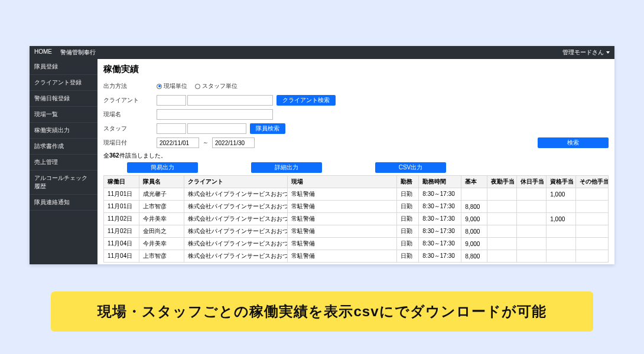 Image resolution: width=644 pixels, height=354 pixels. What do you see at coordinates (215, 114) in the screenshot?
I see `site-name-input` at bounding box center [215, 114].